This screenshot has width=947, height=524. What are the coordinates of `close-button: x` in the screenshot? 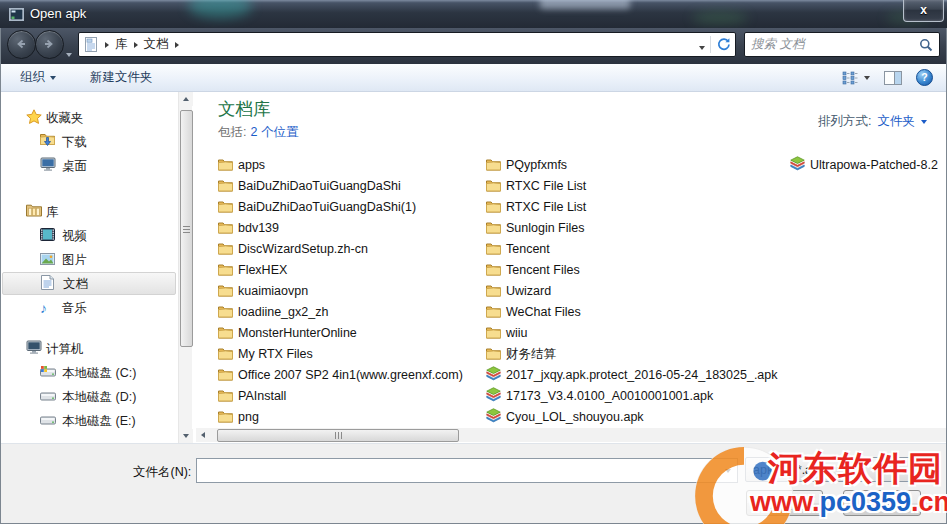 It's located at (924, 11).